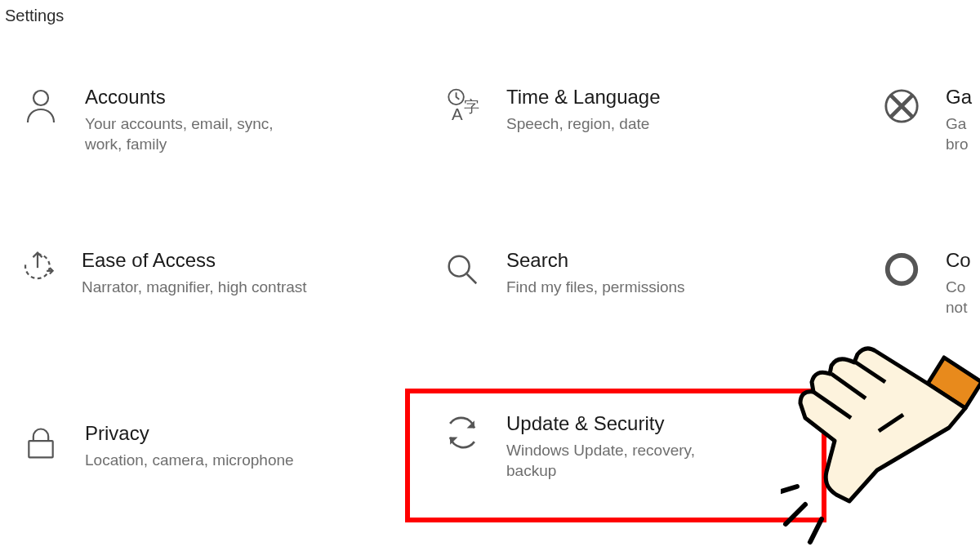  What do you see at coordinates (41, 106) in the screenshot?
I see `person-icon` at bounding box center [41, 106].